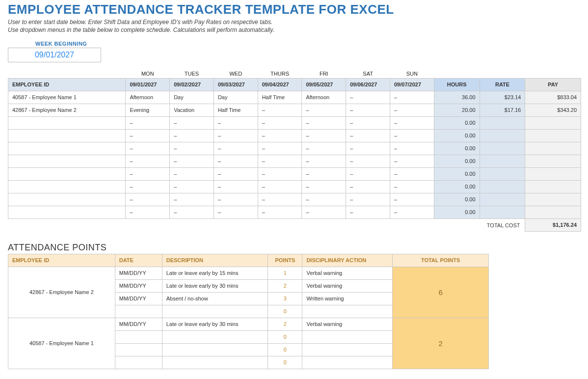  I want to click on week-beginning-input: 09/01/2027, so click(54, 55).